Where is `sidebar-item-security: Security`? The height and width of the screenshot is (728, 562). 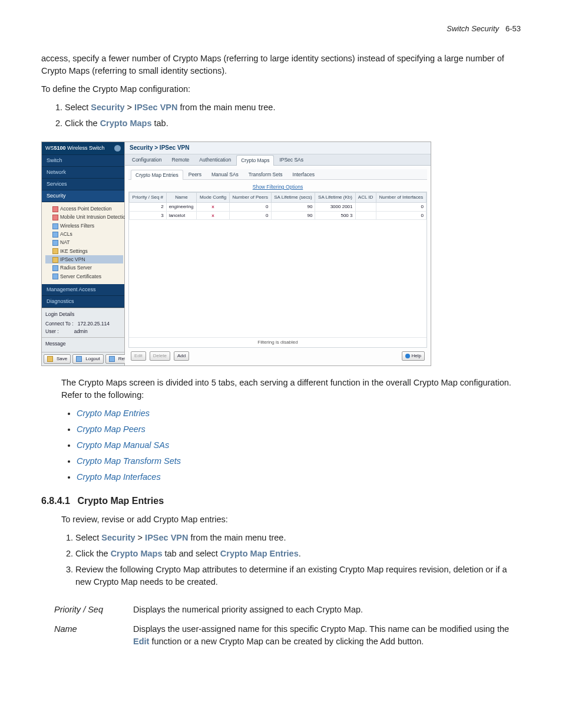
sidebar-item-security: Security is located at coordinates (83, 196).